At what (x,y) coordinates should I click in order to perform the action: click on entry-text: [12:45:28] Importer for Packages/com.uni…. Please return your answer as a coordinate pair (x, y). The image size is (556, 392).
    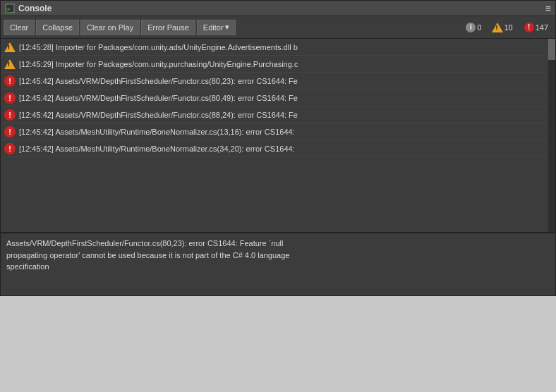
    Looking at the image, I should click on (158, 47).